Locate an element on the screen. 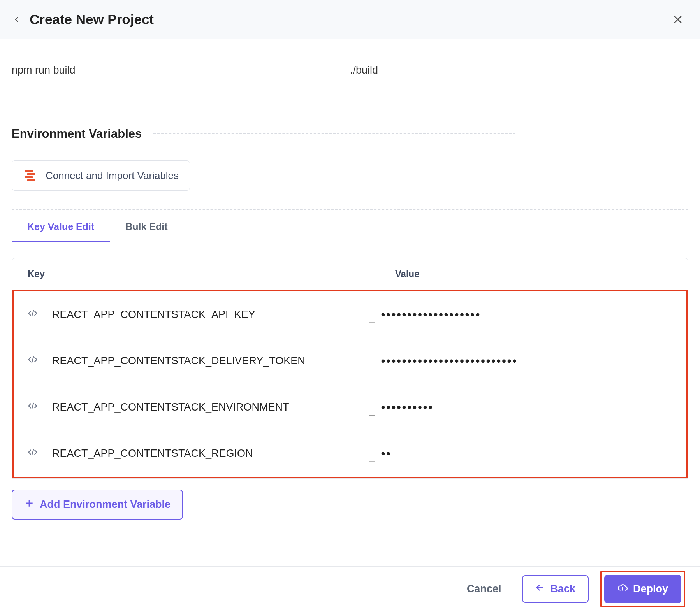 This screenshot has height=611, width=700. add-env-var-button: Add Environment Variable is located at coordinates (97, 504).